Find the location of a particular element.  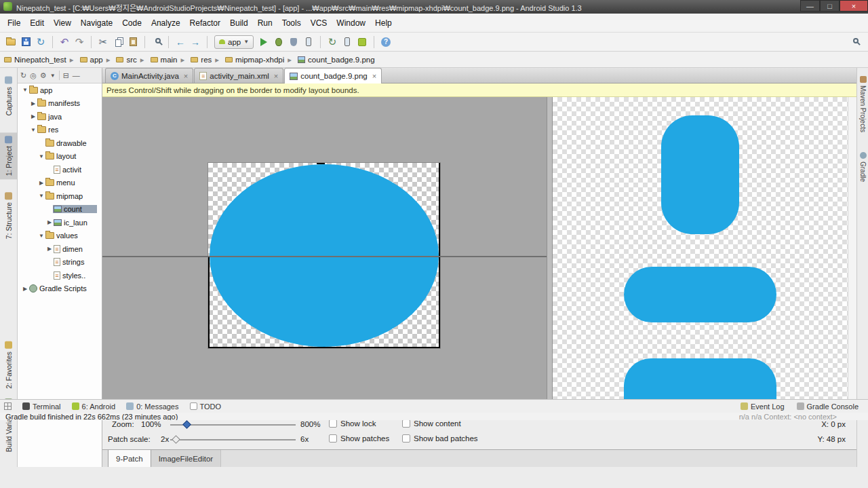

menu-refactor: Refactor is located at coordinates (205, 23).